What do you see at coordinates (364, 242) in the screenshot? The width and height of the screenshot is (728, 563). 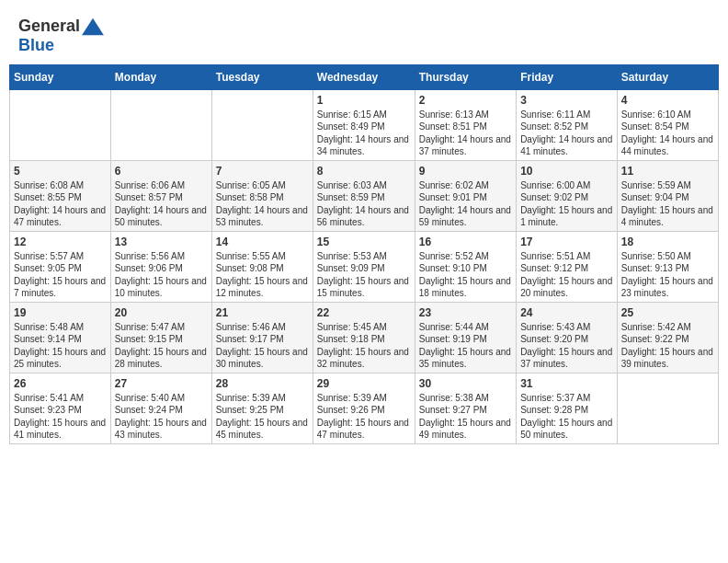 I see `day-number: 15` at bounding box center [364, 242].